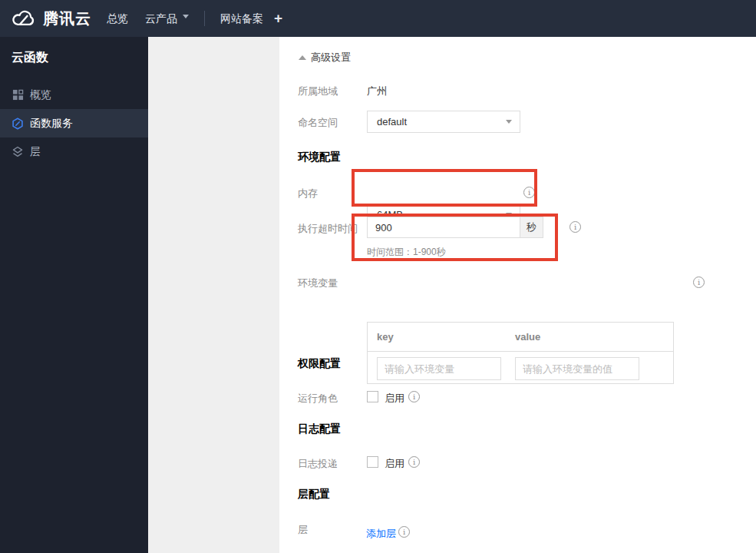 This screenshot has height=553, width=756. Describe the element at coordinates (35, 152) in the screenshot. I see `sidebar-item-label: 层` at that location.